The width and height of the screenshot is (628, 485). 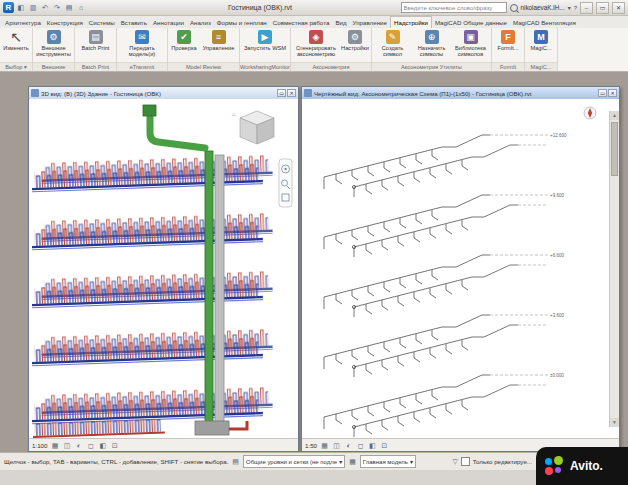 I want to click on start-wsm-button: ▶ Запустить WSM, so click(x=265, y=40).